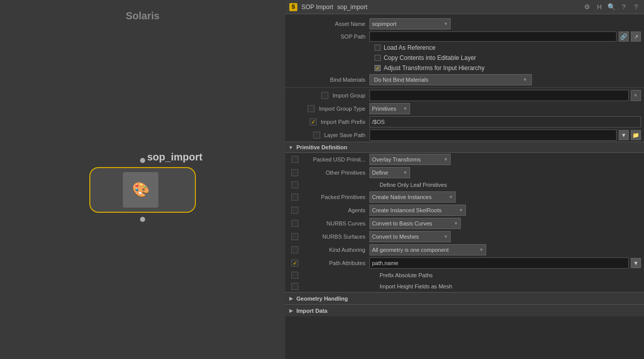  I want to click on bind-materials-dropdown: Do Not Bind Materials ▼, so click(451, 80).